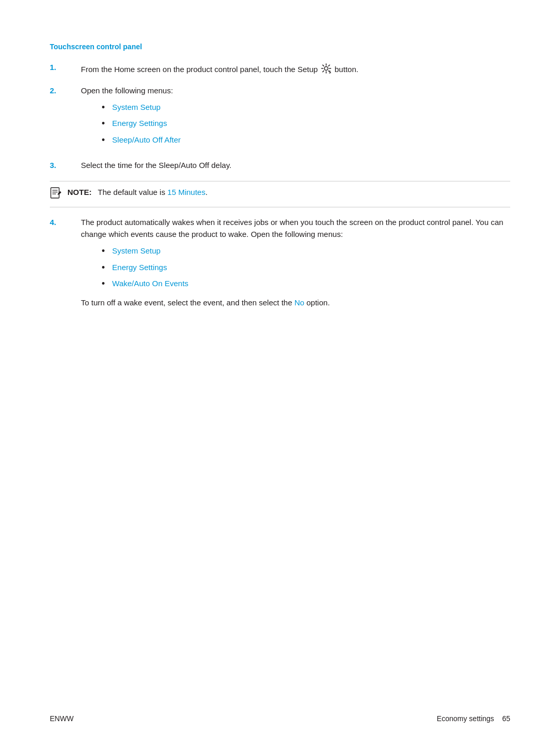 The image size is (560, 745). Describe the element at coordinates (306, 124) in the screenshot. I see `step-2-sublist: • System Setup • Energy Settings • Sleep…` at that location.